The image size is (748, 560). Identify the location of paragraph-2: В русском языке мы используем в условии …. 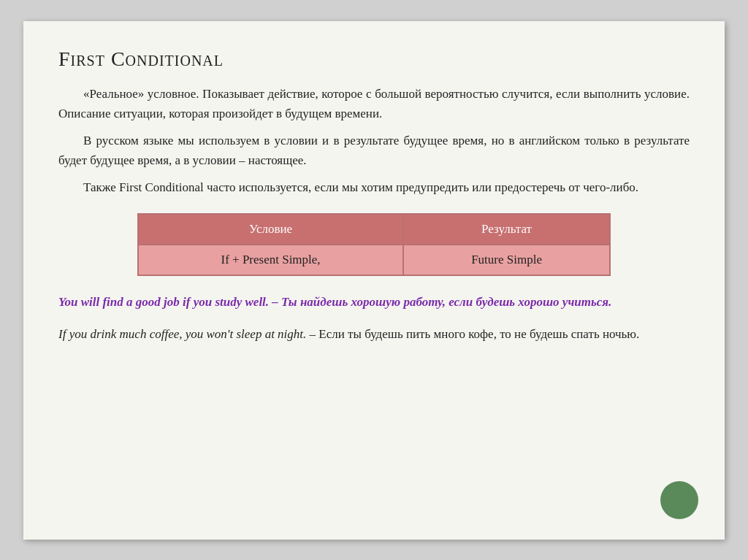
(374, 150).